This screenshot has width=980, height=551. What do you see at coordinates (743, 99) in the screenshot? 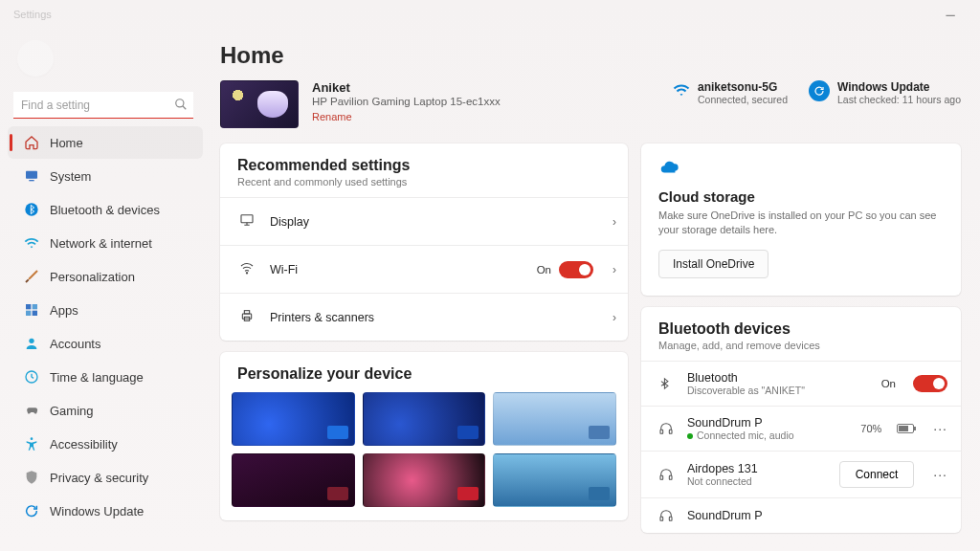
I see `wifi-sub: Connected, secured` at bounding box center [743, 99].